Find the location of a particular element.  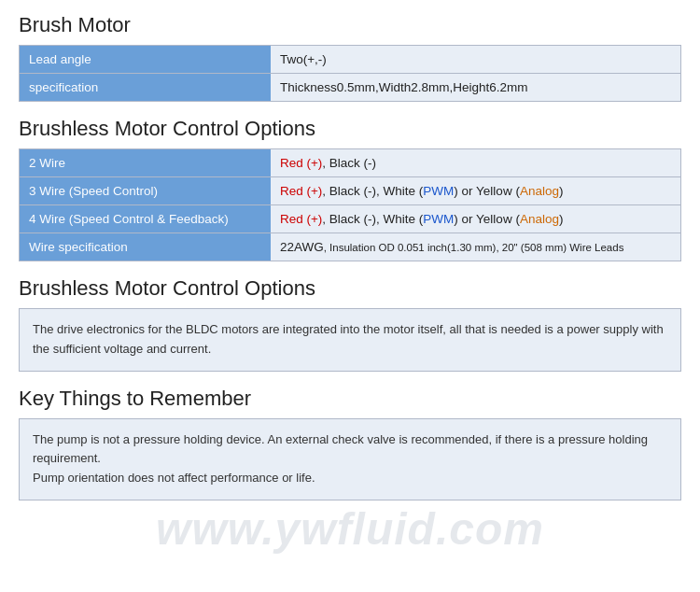

lead-angle-value: Two(+,-) is located at coordinates (476, 60).